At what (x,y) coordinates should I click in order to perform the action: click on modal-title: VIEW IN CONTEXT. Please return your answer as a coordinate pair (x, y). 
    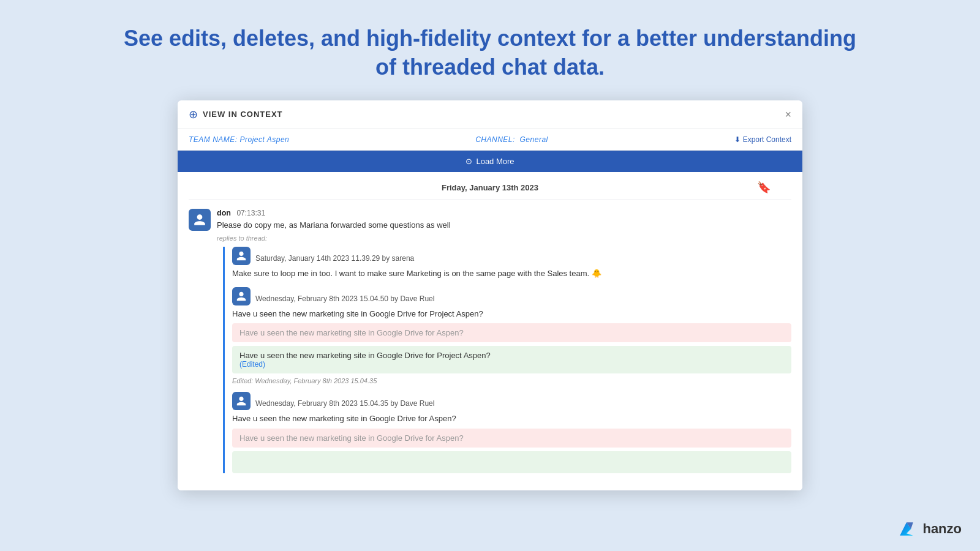
    Looking at the image, I should click on (243, 114).